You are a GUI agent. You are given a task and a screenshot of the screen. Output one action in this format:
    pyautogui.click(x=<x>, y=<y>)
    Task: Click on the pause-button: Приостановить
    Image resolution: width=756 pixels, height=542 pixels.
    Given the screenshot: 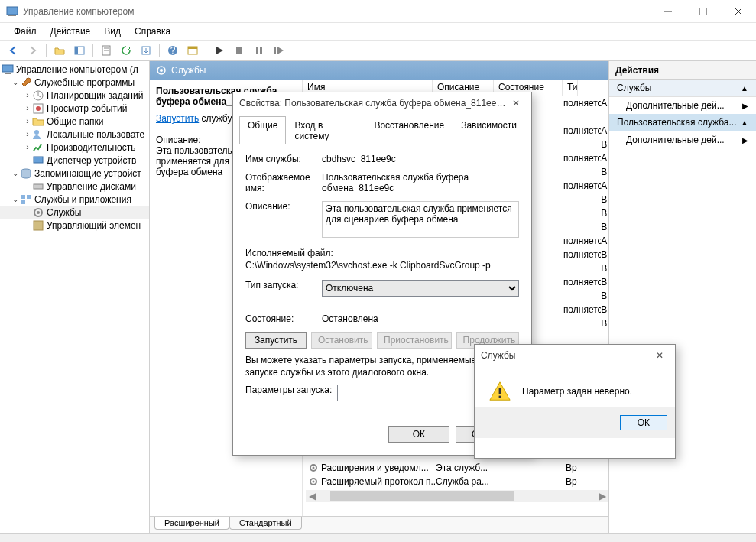 What is the action you would take?
    pyautogui.click(x=414, y=340)
    